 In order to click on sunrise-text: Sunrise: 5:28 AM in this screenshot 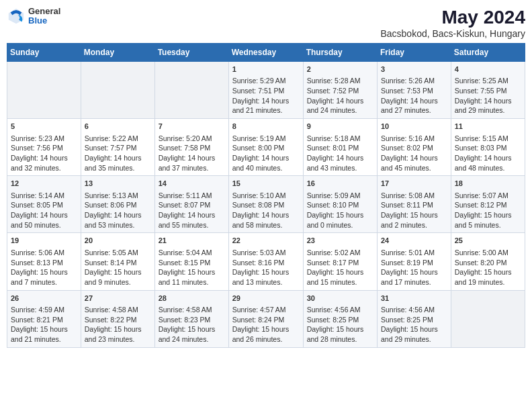, I will do `click(334, 81)`.